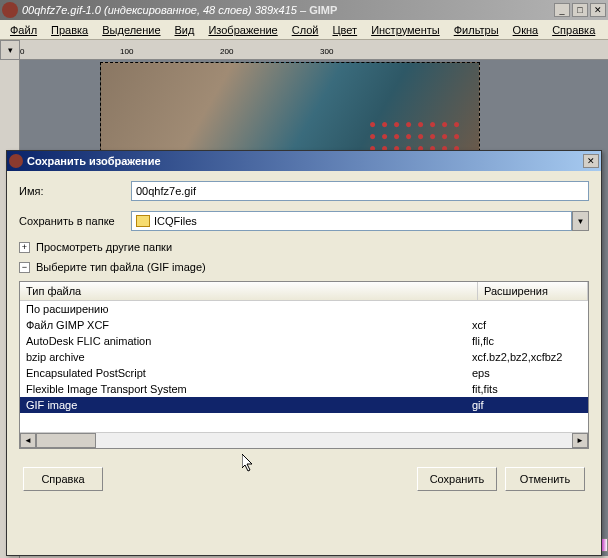  Describe the element at coordinates (591, 161) in the screenshot. I see `dialog-close-button: ✕` at that location.